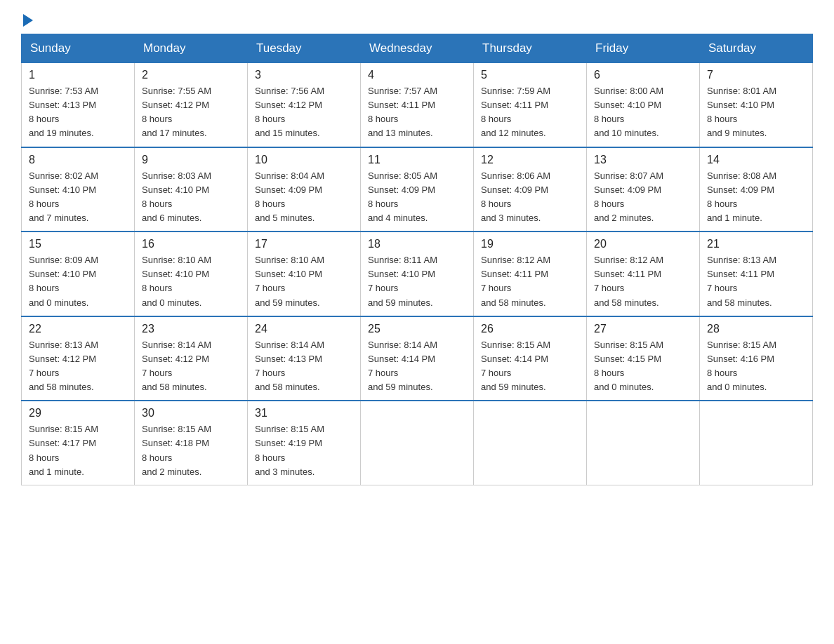 The width and height of the screenshot is (834, 644). What do you see at coordinates (417, 189) in the screenshot?
I see `calendar-cell: 11Sunrise: 8:05 AMSunset: 4:09 PM8 hours…` at bounding box center [417, 189].